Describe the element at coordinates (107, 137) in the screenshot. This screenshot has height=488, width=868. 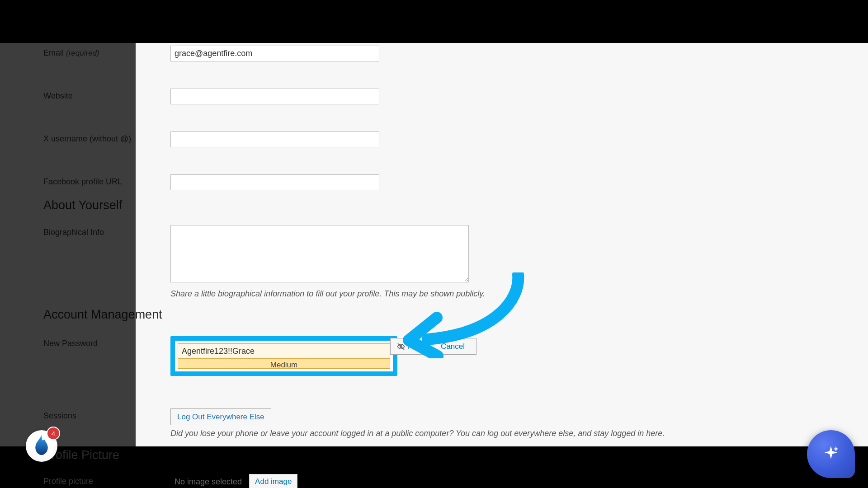
I see `label-x-username: X username (without @)` at that location.